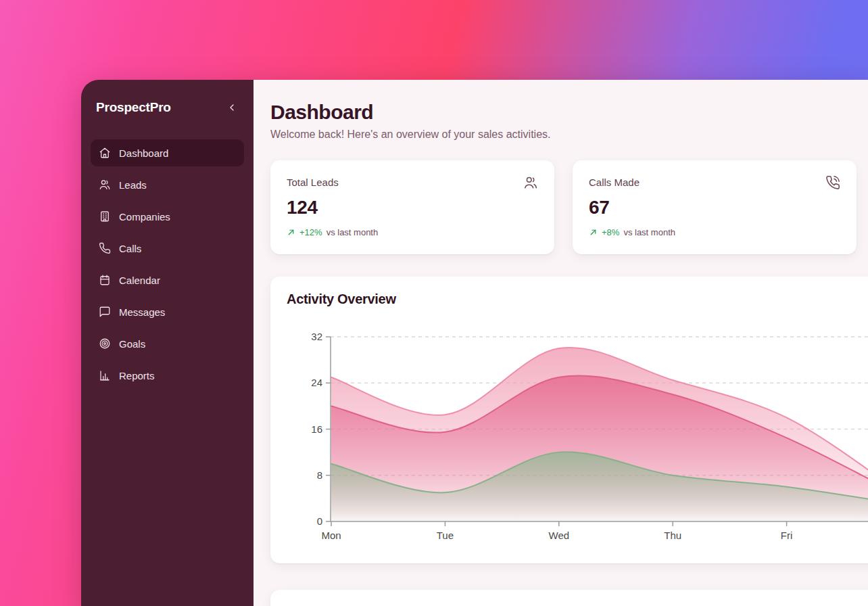 The width and height of the screenshot is (868, 606). I want to click on bar-chart-icon, so click(105, 375).